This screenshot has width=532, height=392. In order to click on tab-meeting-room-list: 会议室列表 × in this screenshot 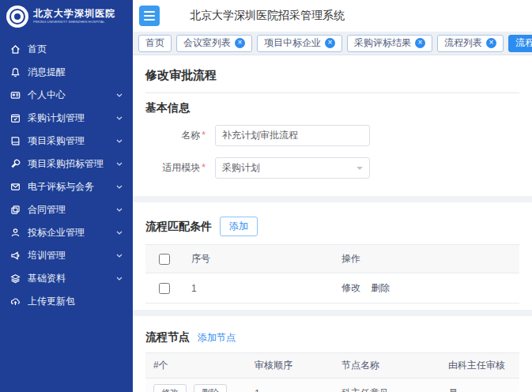, I will do `click(214, 43)`.